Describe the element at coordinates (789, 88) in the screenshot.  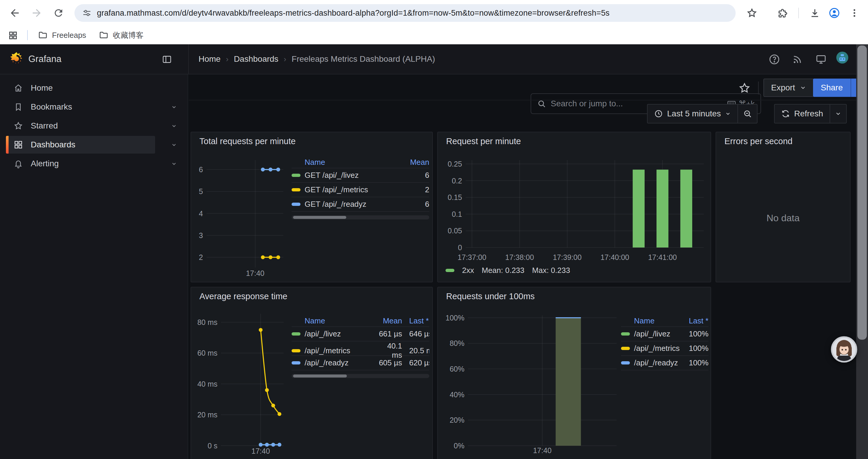
I see `export-button: Export` at that location.